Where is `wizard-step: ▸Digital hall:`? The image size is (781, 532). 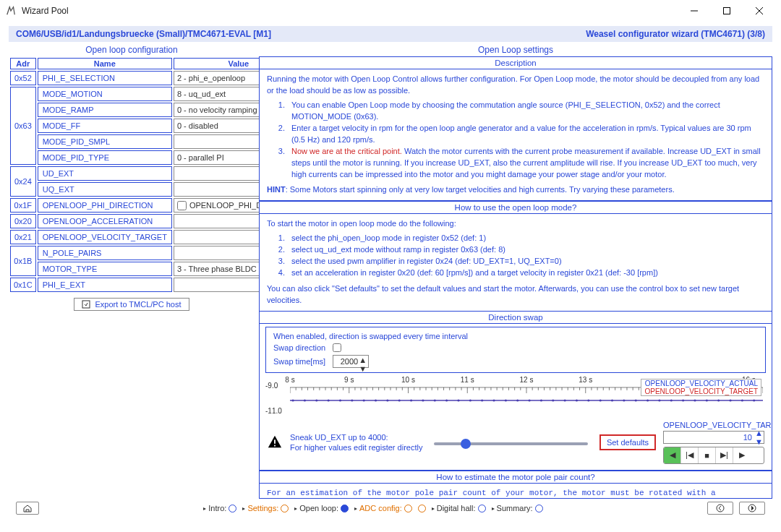
wizard-step: ▸Digital hall: is located at coordinates (458, 508).